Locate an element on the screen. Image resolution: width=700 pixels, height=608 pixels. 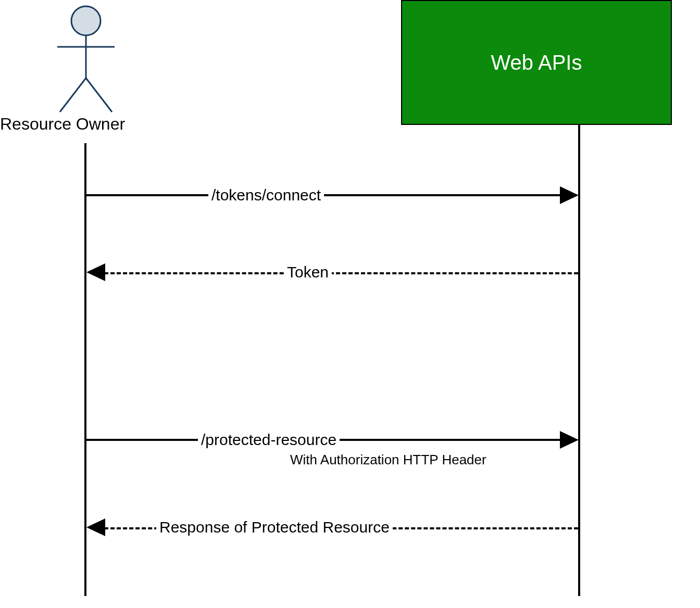
message-4-label: Response of Protected Resource is located at coordinates (274, 527).